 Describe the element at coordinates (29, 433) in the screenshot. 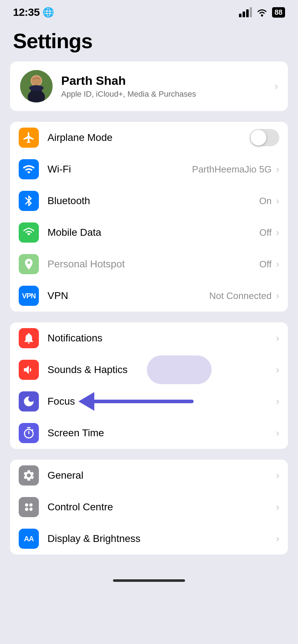

I see `screen-time-icon` at that location.